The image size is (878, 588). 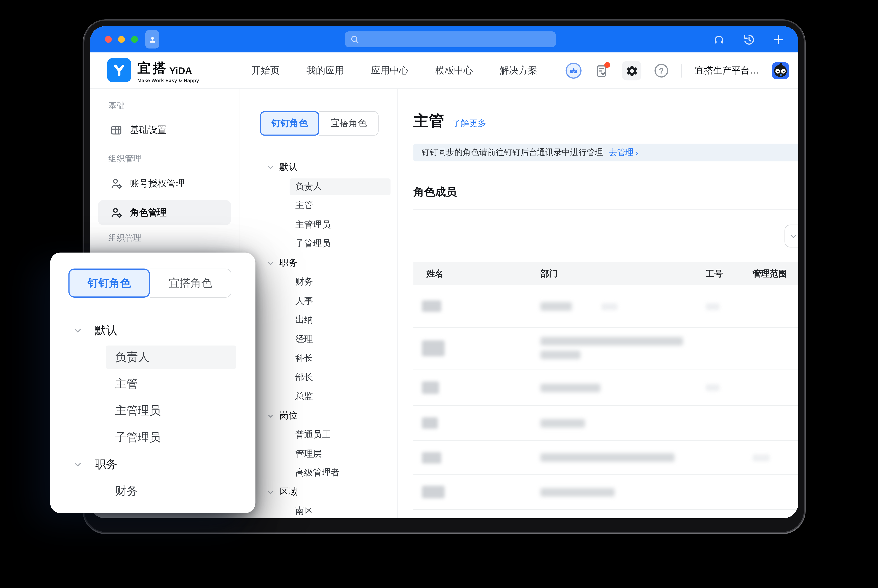 I want to click on tree-item-owner: 负责人, so click(x=319, y=187).